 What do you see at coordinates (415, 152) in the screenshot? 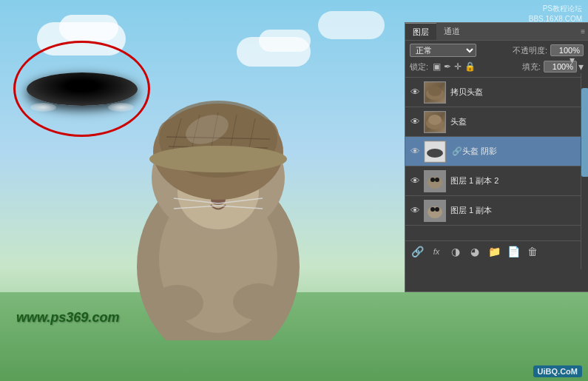
I see `layer-eye-2: 👁` at bounding box center [415, 152].